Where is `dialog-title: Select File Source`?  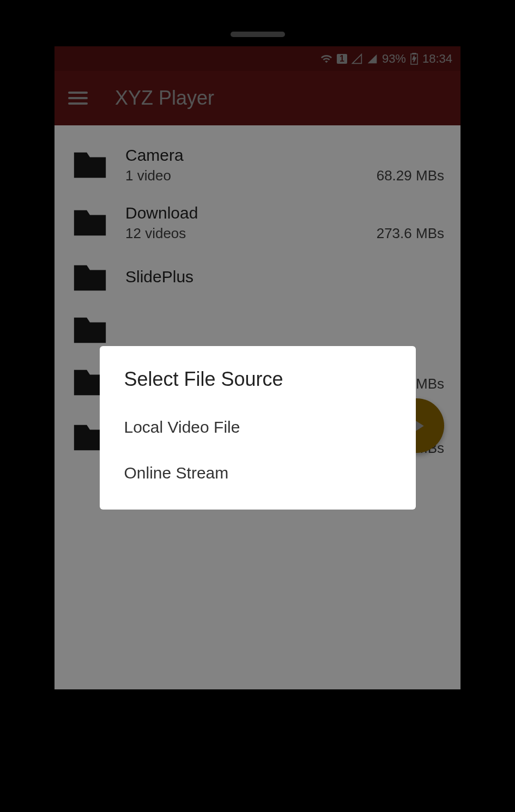 dialog-title: Select File Source is located at coordinates (258, 386).